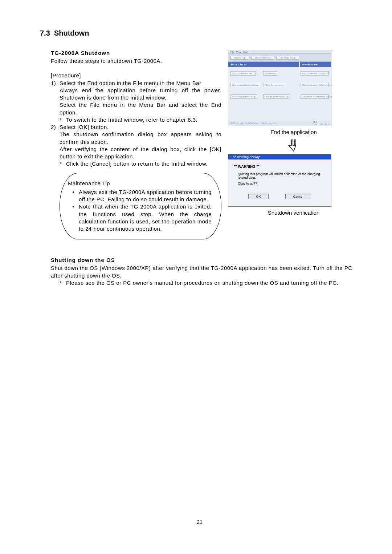  Describe the element at coordinates (140, 83) in the screenshot. I see `step1-title: Select the End option in the File menu i…` at that location.